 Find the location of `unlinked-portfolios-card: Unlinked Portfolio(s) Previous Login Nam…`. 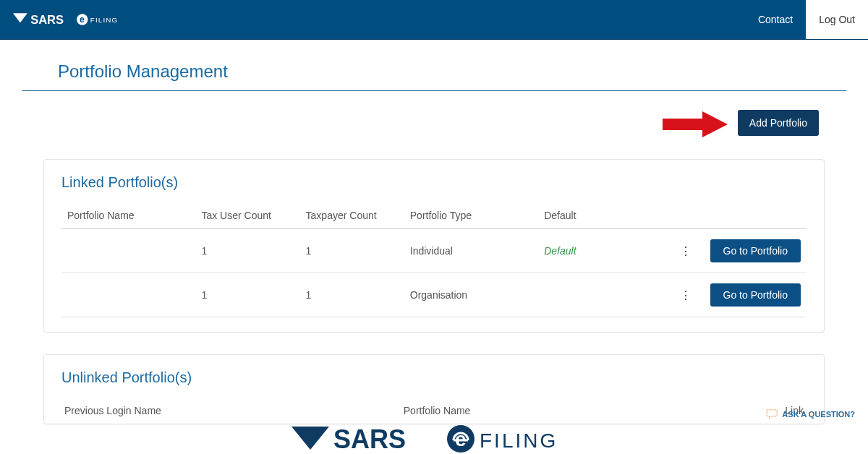

unlinked-portfolios-card: Unlinked Portfolio(s) Previous Login Nam… is located at coordinates (434, 389).